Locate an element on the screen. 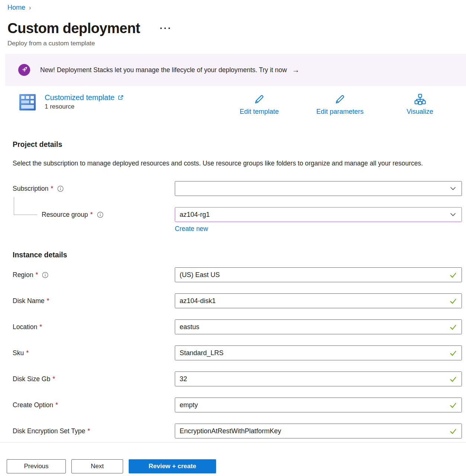  field-label: Disk Size Gb is located at coordinates (31, 379).